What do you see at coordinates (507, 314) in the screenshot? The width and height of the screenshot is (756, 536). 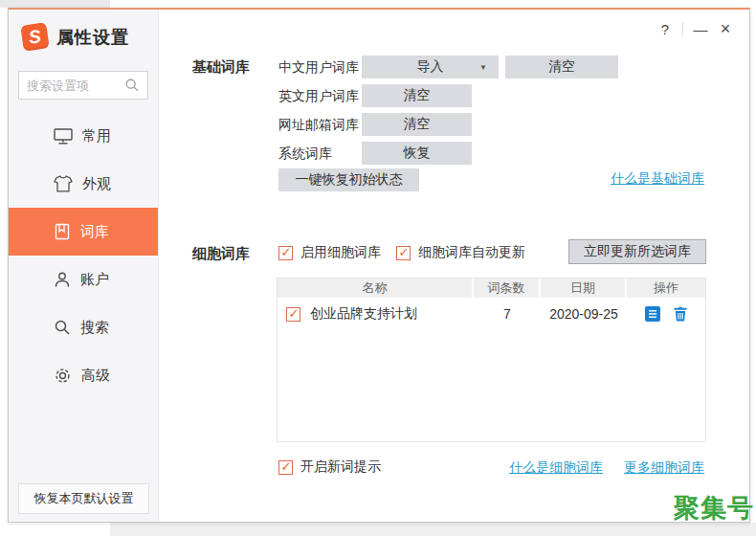 I see `entry-count-cell: 7` at bounding box center [507, 314].